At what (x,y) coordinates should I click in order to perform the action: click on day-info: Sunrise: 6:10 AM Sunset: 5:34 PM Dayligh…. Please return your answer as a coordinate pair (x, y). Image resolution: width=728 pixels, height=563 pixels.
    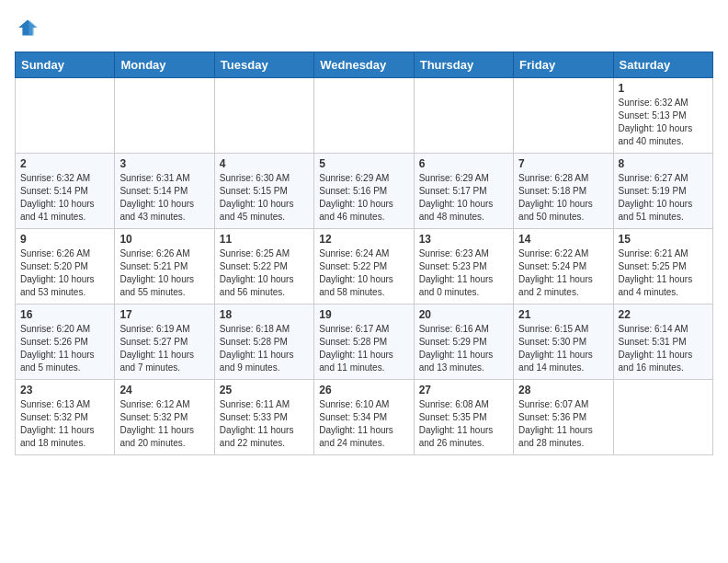
    Looking at the image, I should click on (364, 424).